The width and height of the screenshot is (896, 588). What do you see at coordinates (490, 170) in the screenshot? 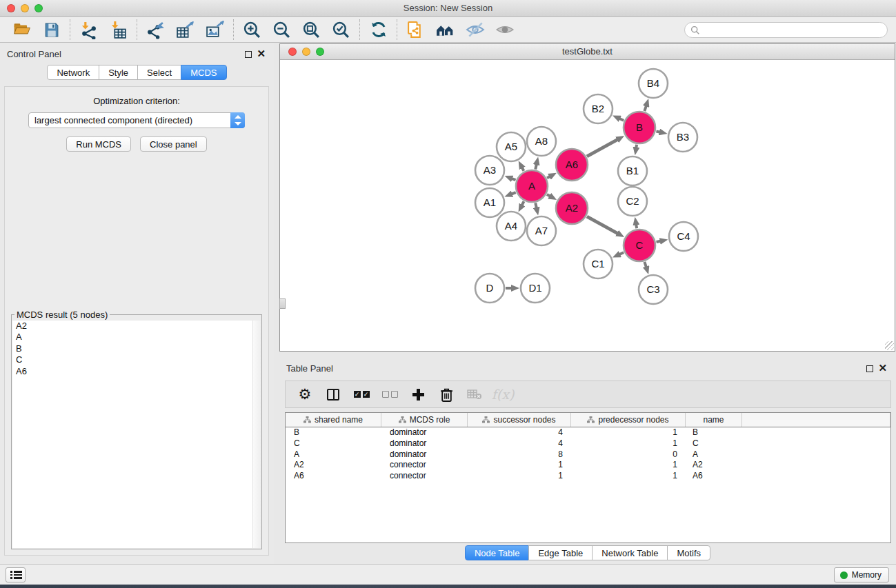
I see `node-A3: A3` at bounding box center [490, 170].